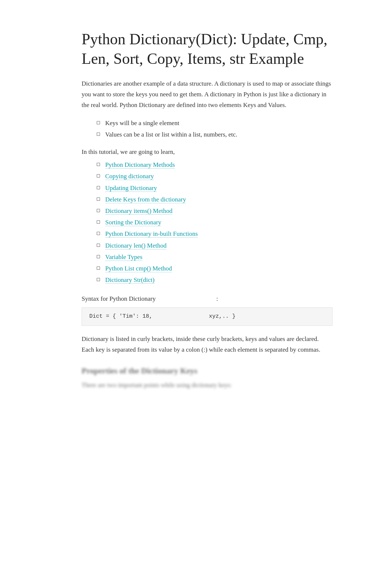 The height and width of the screenshot is (576, 392). I want to click on toc-item-9: Variable Types, so click(214, 257).